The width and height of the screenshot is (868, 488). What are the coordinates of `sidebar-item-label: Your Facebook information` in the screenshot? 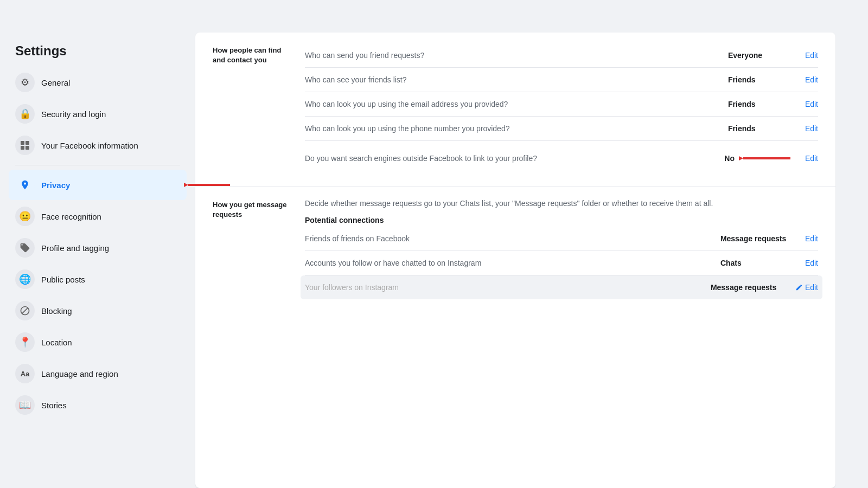 It's located at (90, 145).